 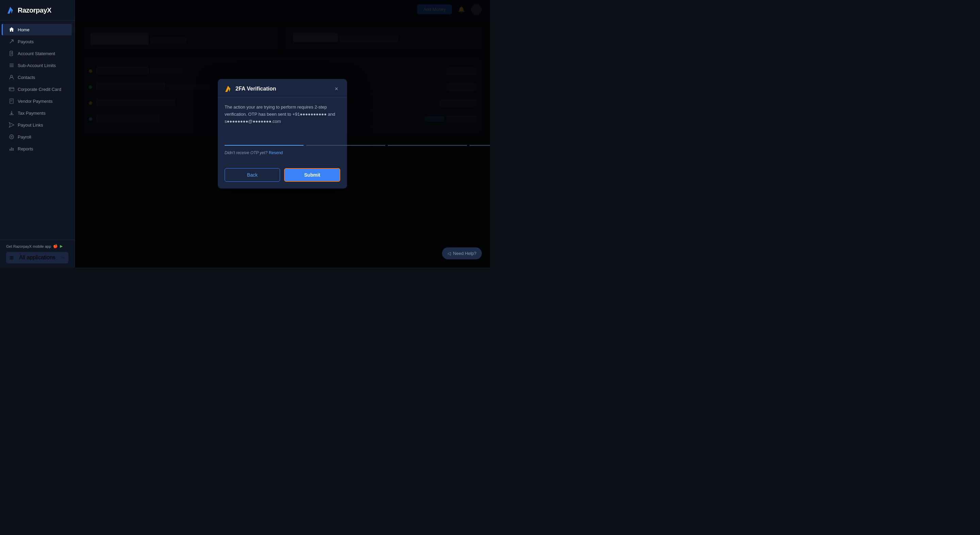 I want to click on sidebar-item-home: Home, so click(x=37, y=30).